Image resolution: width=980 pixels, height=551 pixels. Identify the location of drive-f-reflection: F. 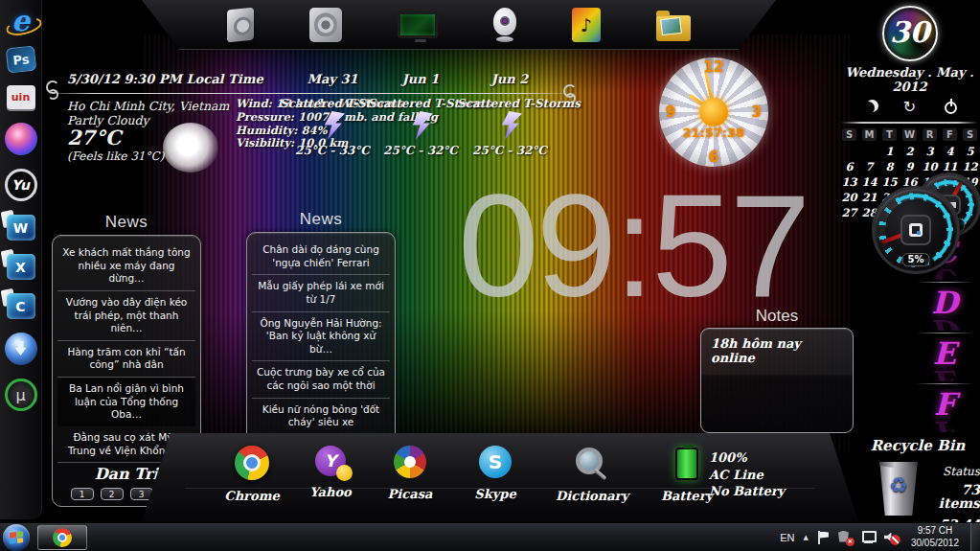
(945, 424).